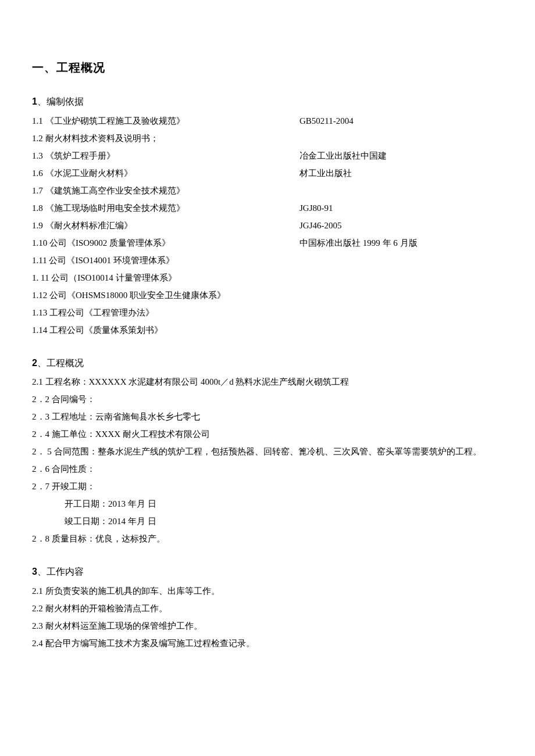 The height and width of the screenshot is (756, 535). Describe the element at coordinates (35, 572) in the screenshot. I see `section3-num: 3` at that location.